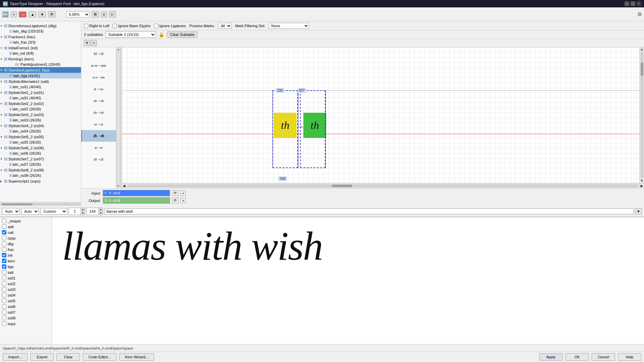 The width and height of the screenshot is (644, 362). What do you see at coordinates (99, 136) in the screenshot?
I see `glyph-item-7: th→th` at bounding box center [99, 136].